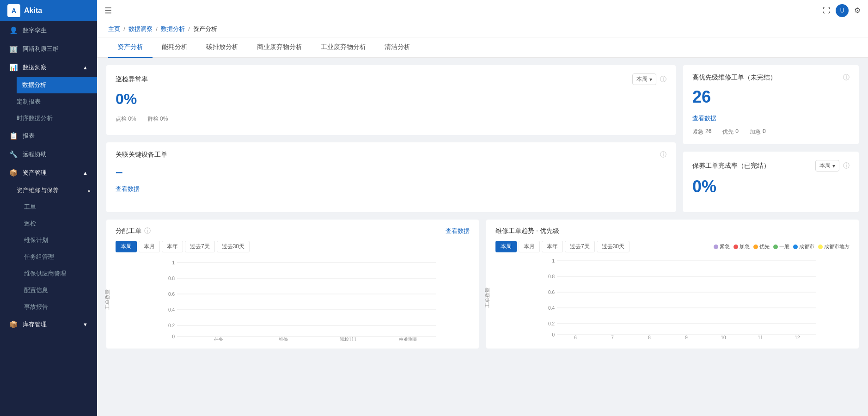 The image size is (868, 416). Describe the element at coordinates (834, 247) in the screenshot. I see `legend-chengdu-local: 成都市地方` at that location.